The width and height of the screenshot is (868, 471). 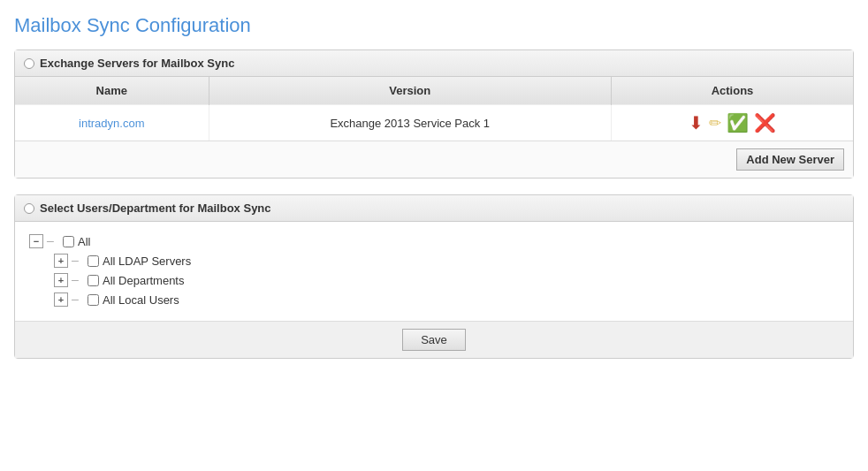 What do you see at coordinates (732, 123) in the screenshot?
I see `actions-cell: ⬇ ✏ ✅ ❌` at bounding box center [732, 123].